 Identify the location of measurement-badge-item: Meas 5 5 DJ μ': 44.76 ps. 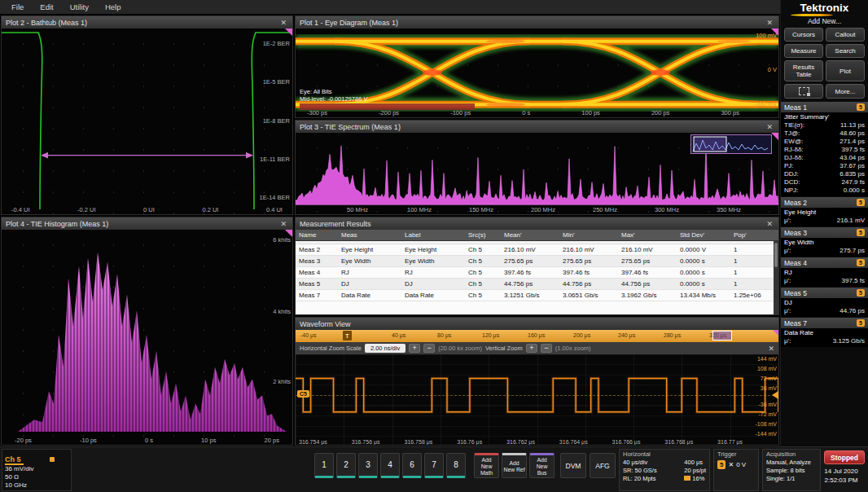
(824, 302).